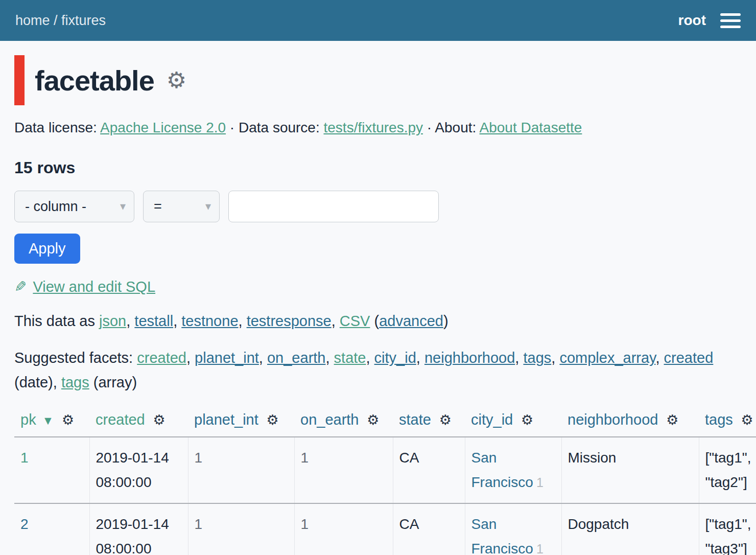 This screenshot has width=756, height=555. Describe the element at coordinates (727, 529) in the screenshot. I see `cell-tags: ["tag1", "tag3"]` at that location.